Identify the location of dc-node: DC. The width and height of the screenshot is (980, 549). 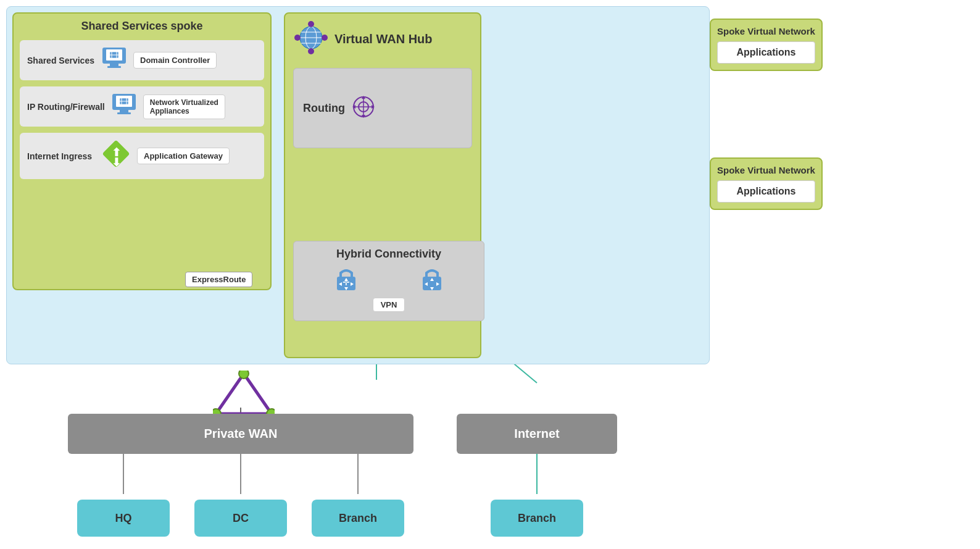
(241, 518).